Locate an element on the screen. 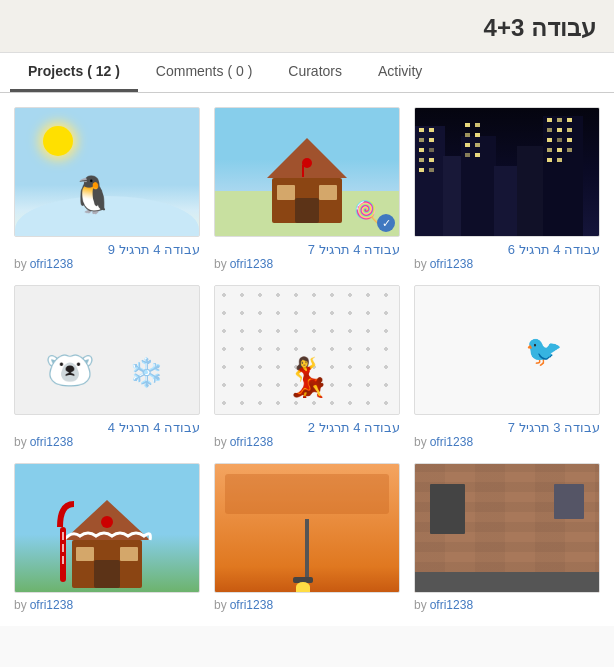  tab-curators: Curators is located at coordinates (315, 72).